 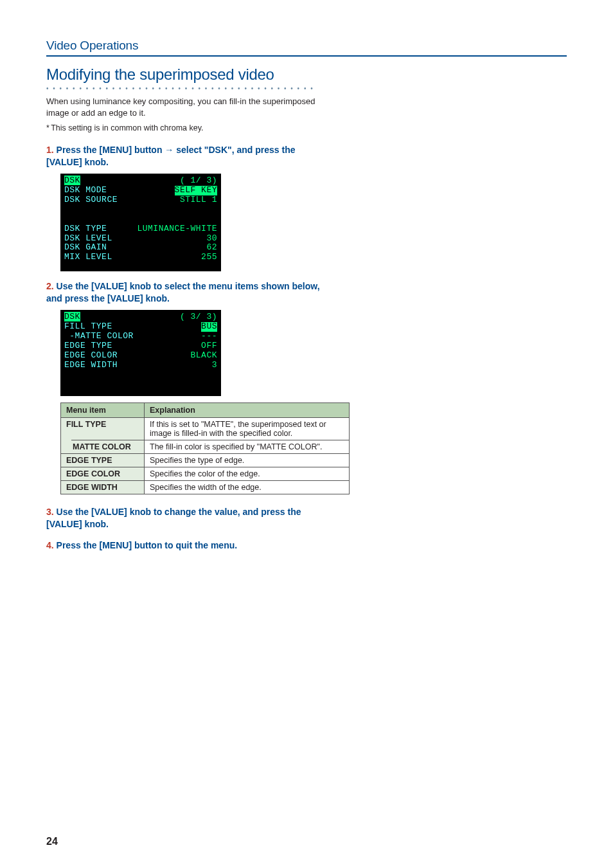 I want to click on step-text: Press the [MENU] button to quit the menu…, so click(x=147, y=545).